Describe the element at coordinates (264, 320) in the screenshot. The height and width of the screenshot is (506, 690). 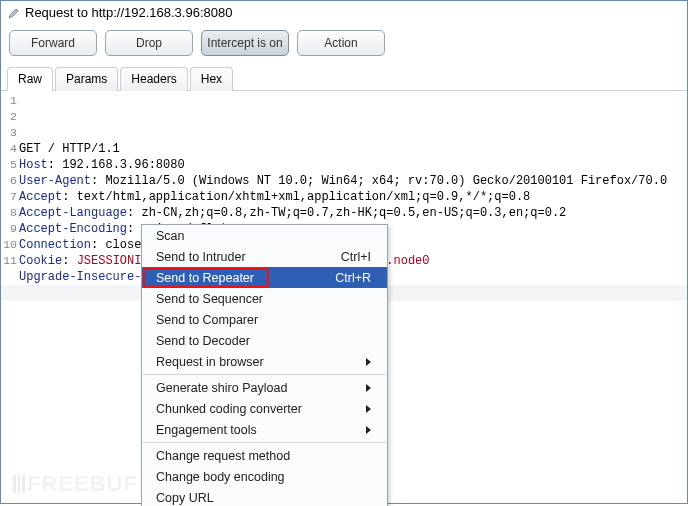
I see `menu-item-label: Send to Comparer` at that location.